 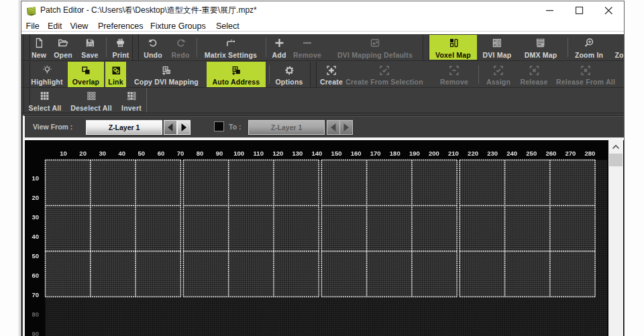 What do you see at coordinates (124, 127) in the screenshot?
I see `view-from-dropdown: Z-Layer 1` at bounding box center [124, 127].